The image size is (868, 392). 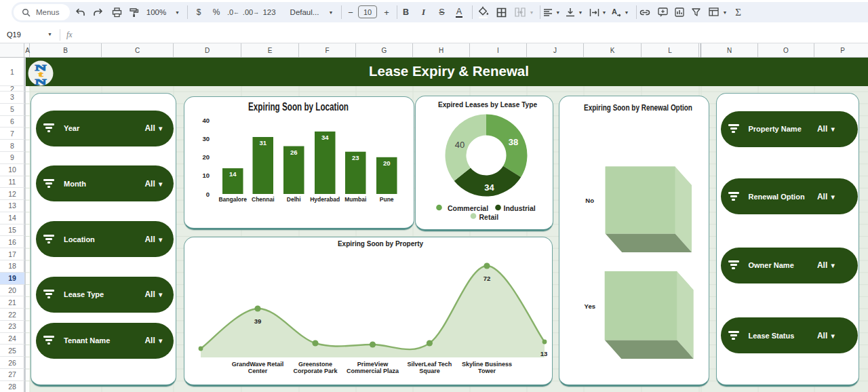 I want to click on svg-text: Skyline Business, so click(x=487, y=364).